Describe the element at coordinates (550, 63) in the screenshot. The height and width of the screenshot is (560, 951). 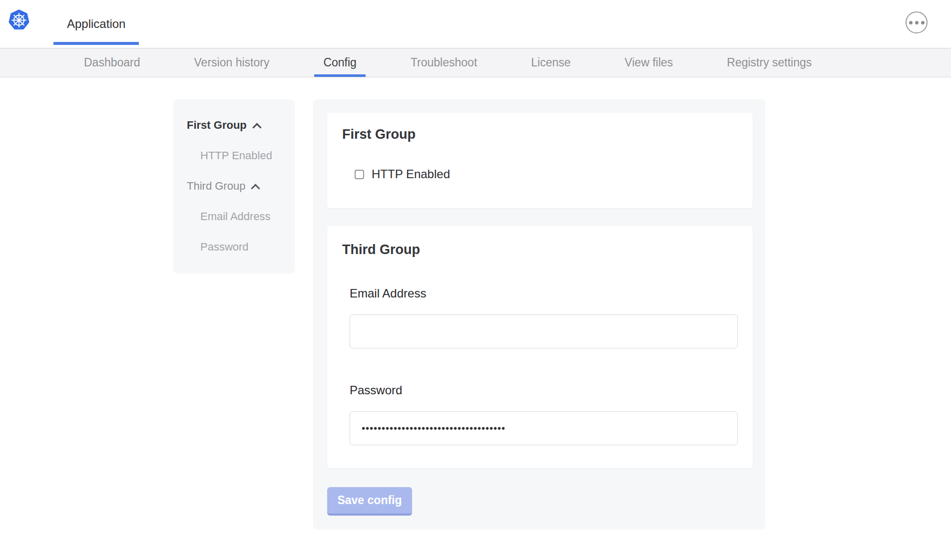
I see `nav-item-license: License` at that location.